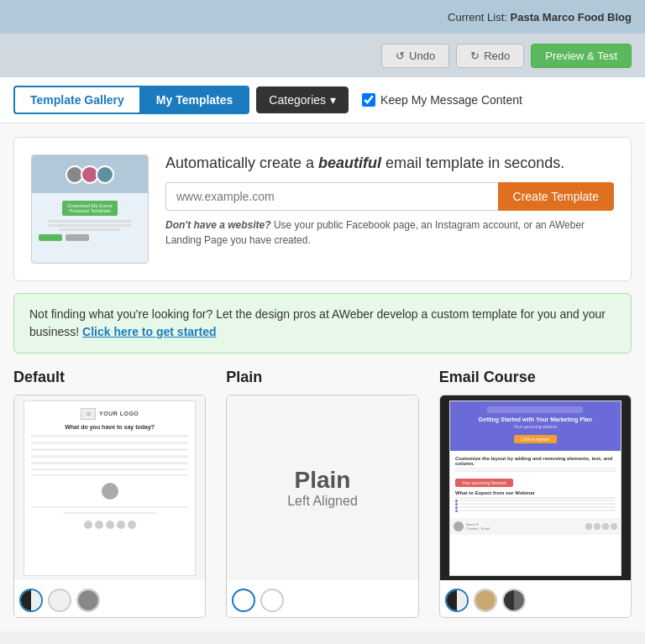  Describe the element at coordinates (536, 427) in the screenshot. I see `ec-header: Getting Started with Your Marketing Plan…` at that location.